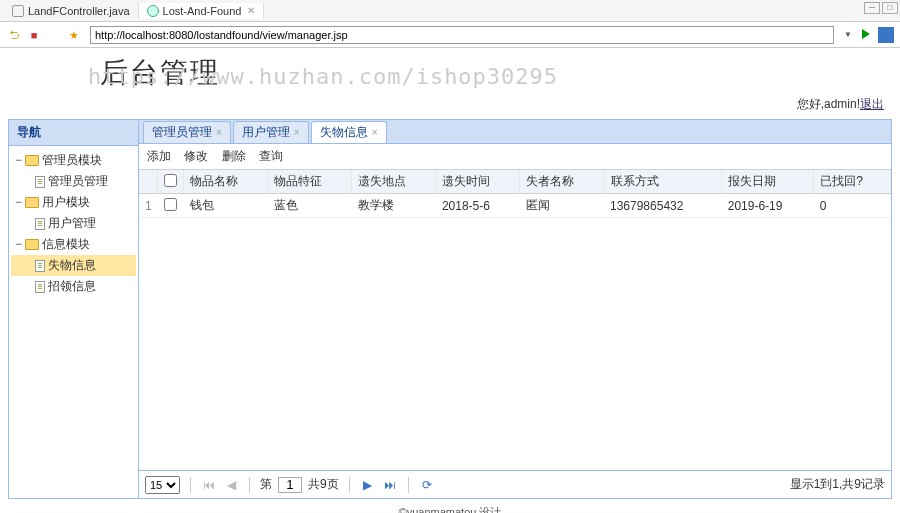  What do you see at coordinates (478, 206) in the screenshot?
I see `cell-lost-time: 2018-5-6` at bounding box center [478, 206].